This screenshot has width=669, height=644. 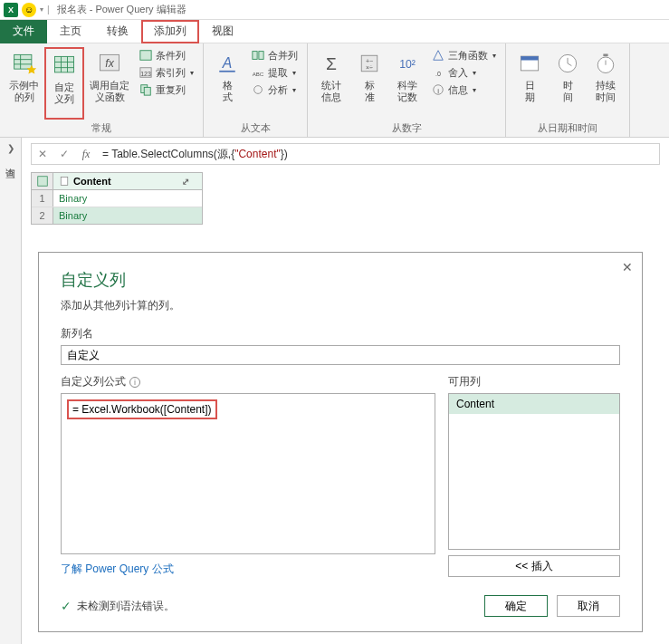 I want to click on ribbon-group-from-datetime: 日 期 时 间 持续 时间 从日期和时间, so click(x=569, y=91).